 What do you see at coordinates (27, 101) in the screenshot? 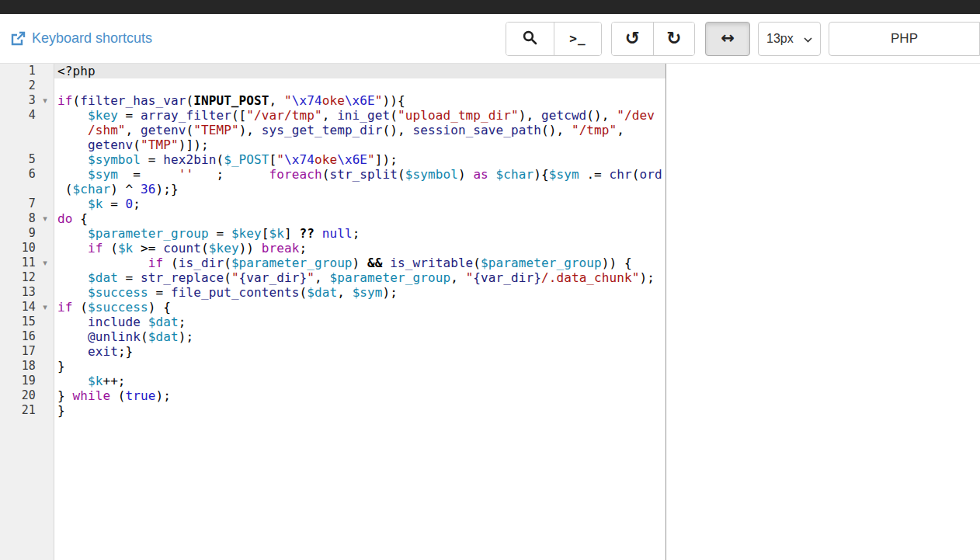
I see `gutter-cell: 3▾` at bounding box center [27, 101].